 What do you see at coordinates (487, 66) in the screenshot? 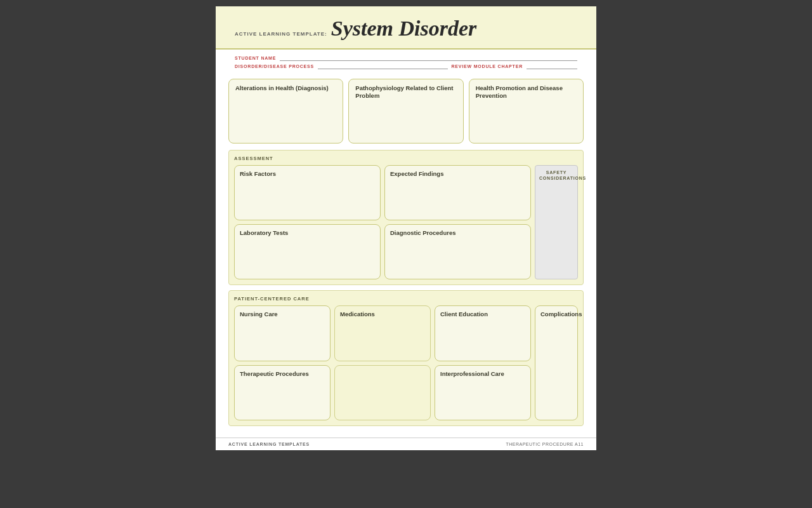
I see `review-label: REVIEW MODULE CHAPTER` at bounding box center [487, 66].